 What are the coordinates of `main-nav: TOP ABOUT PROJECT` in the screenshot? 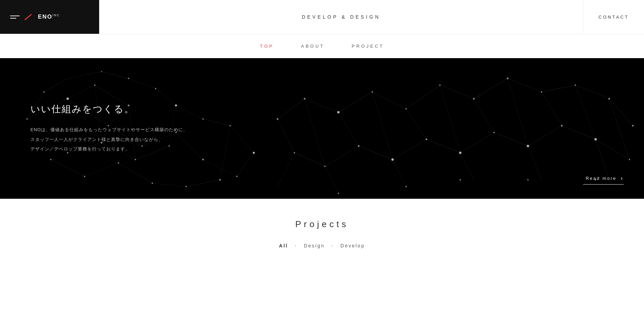 It's located at (322, 46).